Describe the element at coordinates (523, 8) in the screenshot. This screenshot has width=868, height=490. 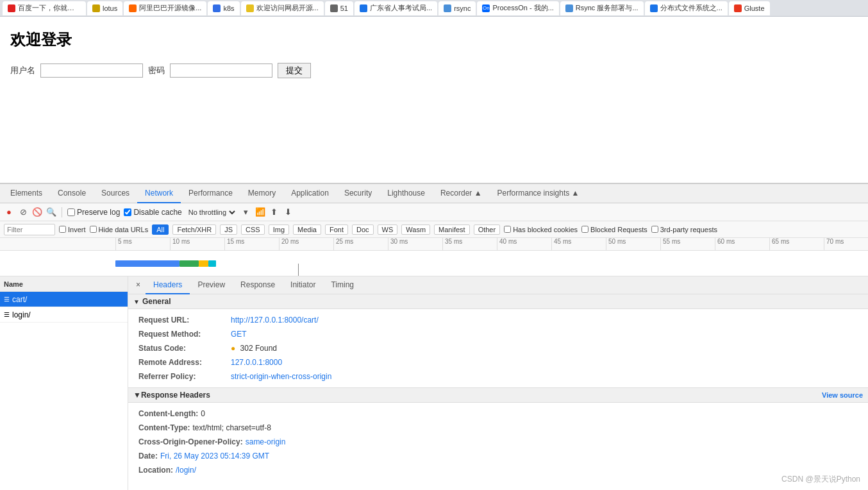
I see `tab-label: ProcessOn - 我的...` at that location.